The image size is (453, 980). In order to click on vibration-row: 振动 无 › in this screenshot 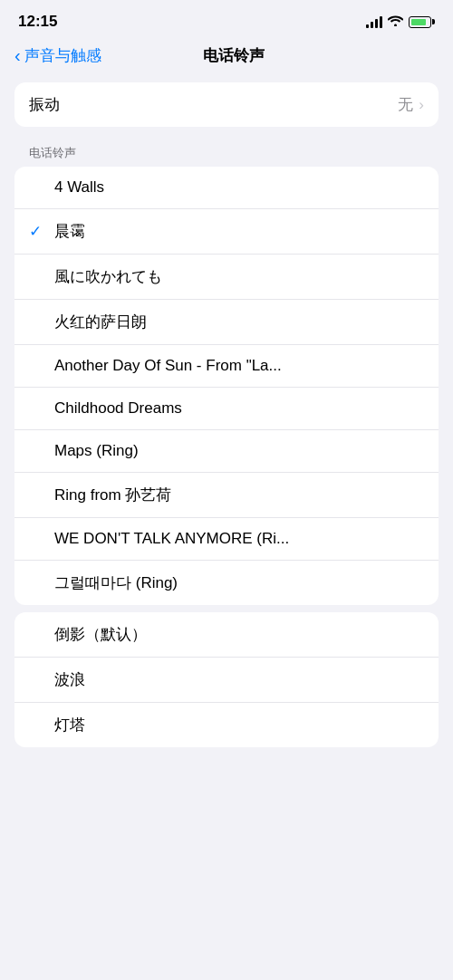, I will do `click(226, 105)`.